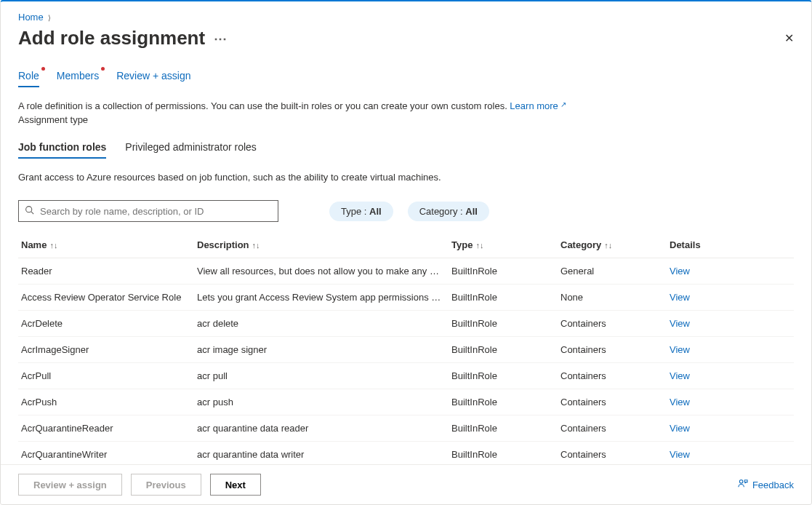  Describe the element at coordinates (108, 402) in the screenshot. I see `cell-name: AcrPush` at that location.